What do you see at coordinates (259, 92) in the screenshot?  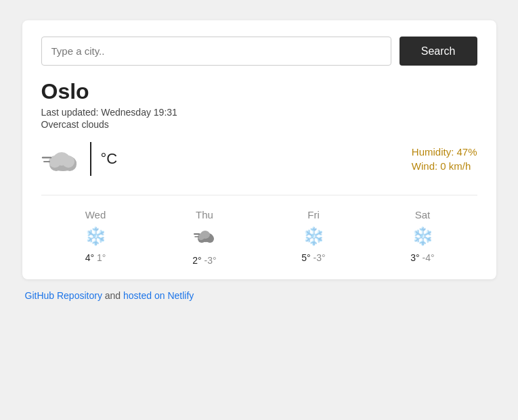 I see `city-name: Oslo` at bounding box center [259, 92].